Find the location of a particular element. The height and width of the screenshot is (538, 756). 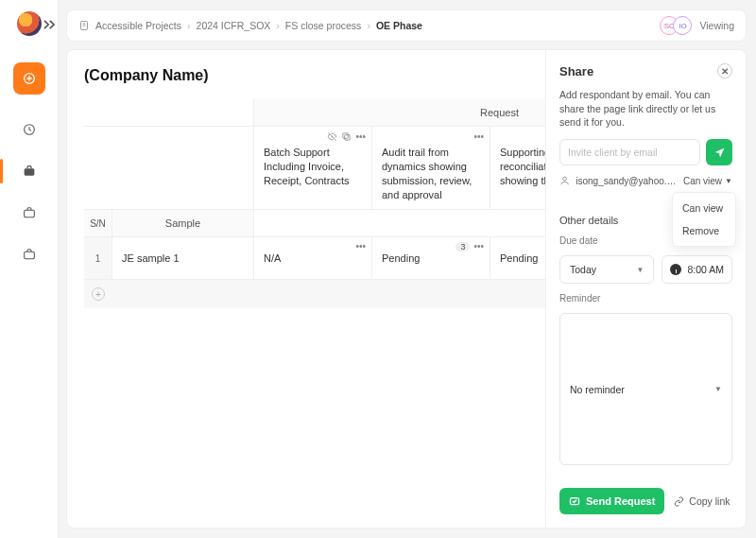

eye-off-icon is located at coordinates (333, 136).